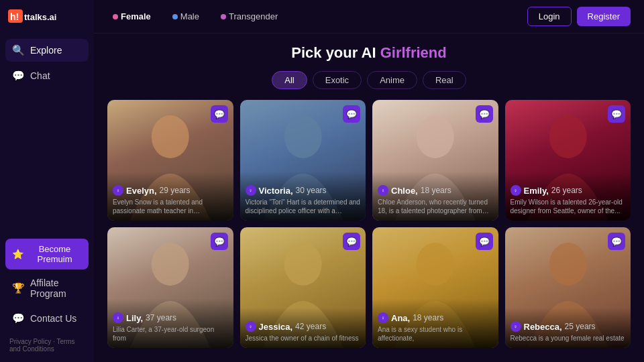 This screenshot has width=644, height=362. Describe the element at coordinates (175, 17) in the screenshot. I see `male-dot` at that location.